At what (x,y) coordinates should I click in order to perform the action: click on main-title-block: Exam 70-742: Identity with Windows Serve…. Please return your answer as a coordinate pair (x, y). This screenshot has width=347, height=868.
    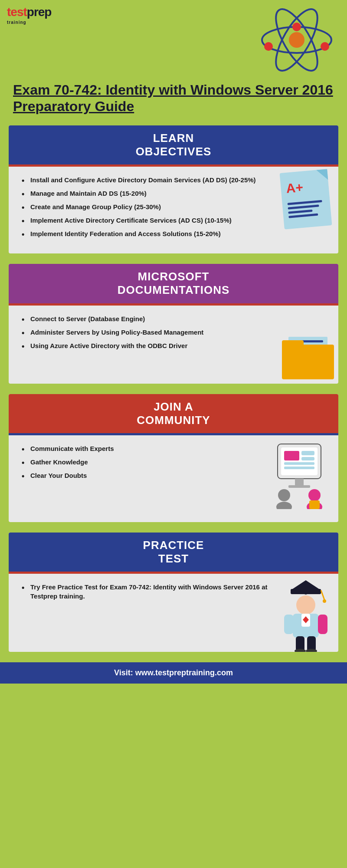
    Looking at the image, I should click on (174, 100).